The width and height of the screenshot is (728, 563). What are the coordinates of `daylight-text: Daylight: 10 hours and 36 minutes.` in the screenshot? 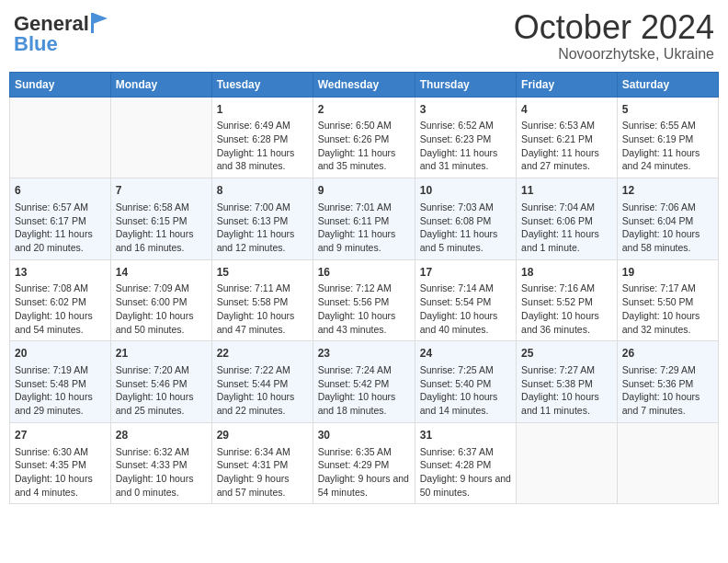 It's located at (566, 322).